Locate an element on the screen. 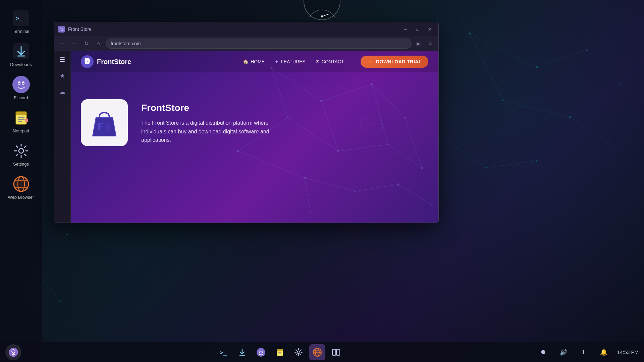 This screenshot has height=362, width=644. taskbar-volume: 🔊 is located at coordinates (564, 352).